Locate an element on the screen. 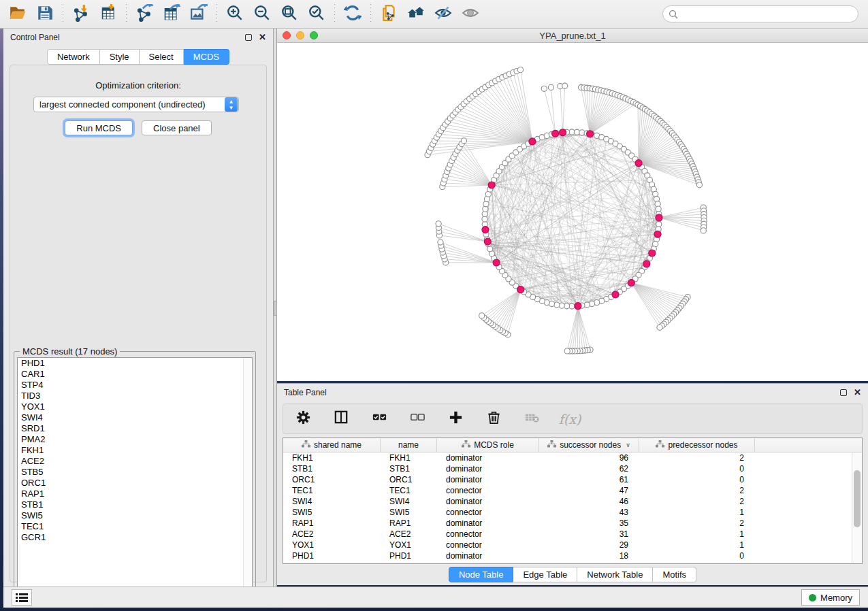 The height and width of the screenshot is (611, 868). tab-mcds: MCDS is located at coordinates (207, 57).